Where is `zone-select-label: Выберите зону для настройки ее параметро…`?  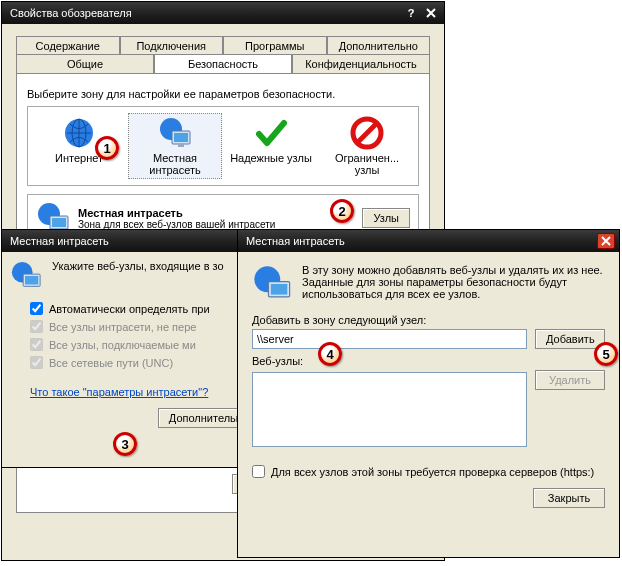 zone-select-label: Выберите зону для настройки ее параметро… is located at coordinates (223, 94).